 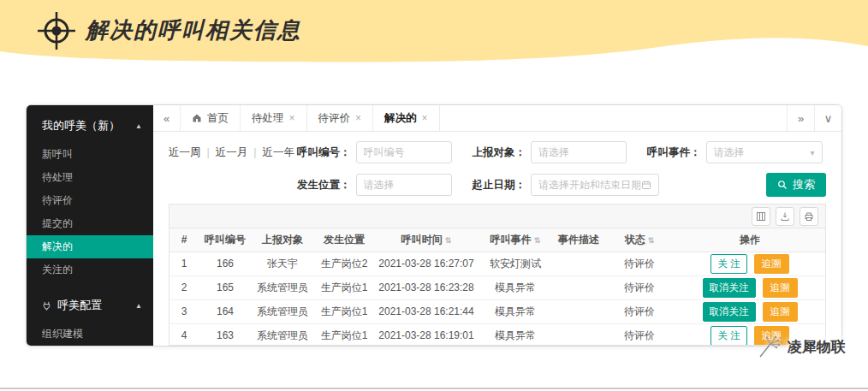 I want to click on export-button, so click(x=785, y=216).